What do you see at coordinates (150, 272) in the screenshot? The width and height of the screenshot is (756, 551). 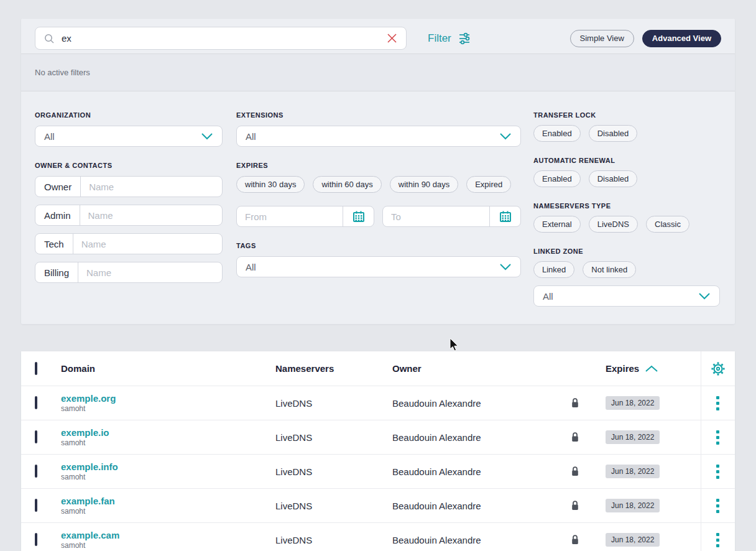 I see `billing-name-input` at bounding box center [150, 272].